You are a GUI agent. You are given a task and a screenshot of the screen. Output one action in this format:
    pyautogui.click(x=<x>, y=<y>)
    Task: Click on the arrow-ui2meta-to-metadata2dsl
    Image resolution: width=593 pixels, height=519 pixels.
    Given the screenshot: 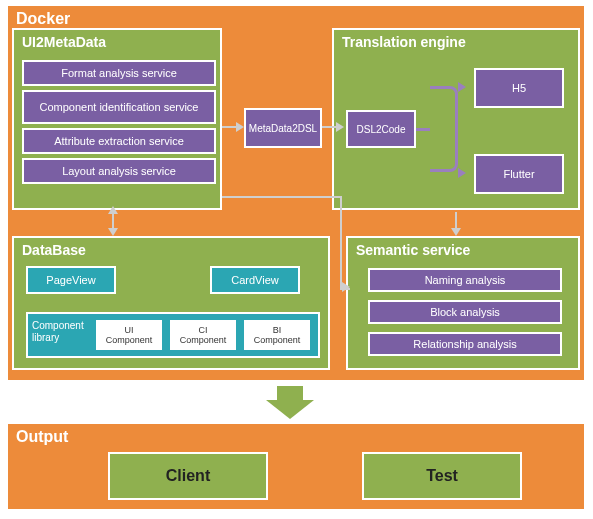 What is the action you would take?
    pyautogui.click(x=229, y=127)
    